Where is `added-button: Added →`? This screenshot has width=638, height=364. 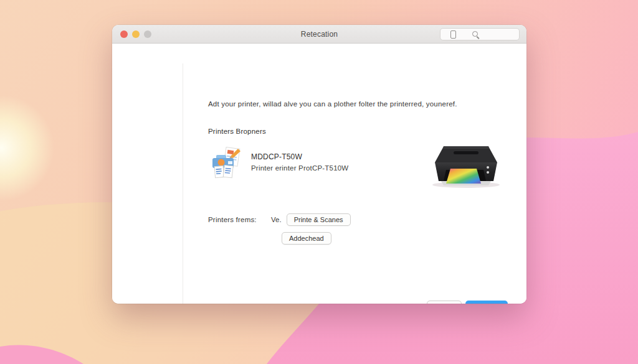 added-button: Added → is located at coordinates (487, 302).